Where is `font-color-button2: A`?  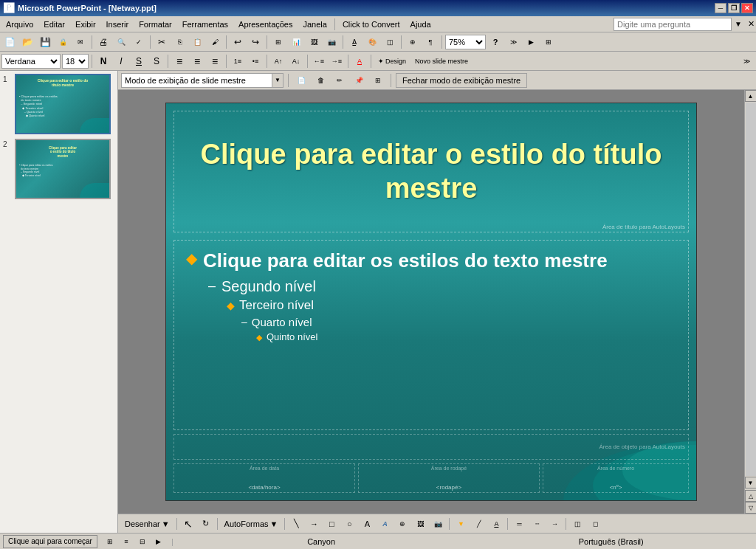
font-color-button2: A is located at coordinates (496, 524).